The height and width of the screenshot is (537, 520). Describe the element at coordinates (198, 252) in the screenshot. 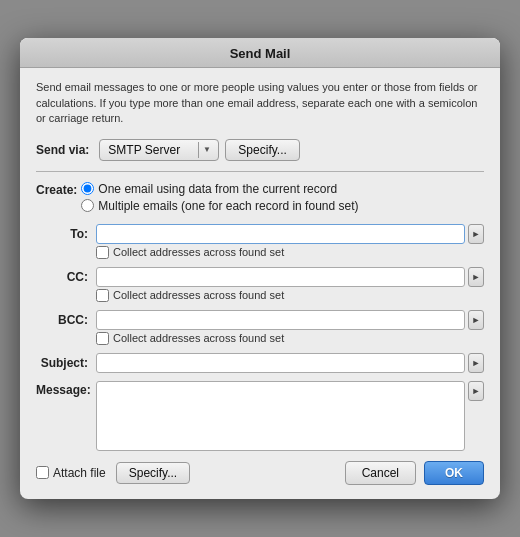

I see `to-collect-label: Collect addresses across found set` at that location.